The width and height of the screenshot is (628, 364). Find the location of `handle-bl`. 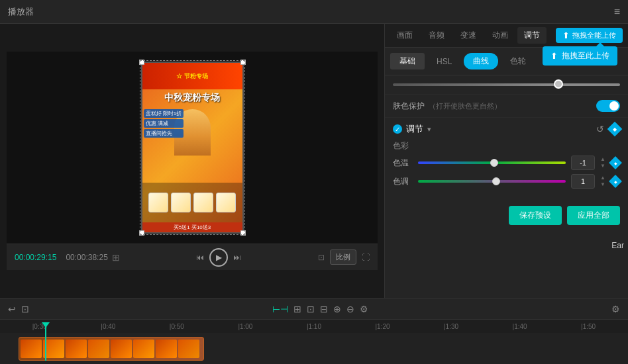

handle-bl is located at coordinates (142, 233).